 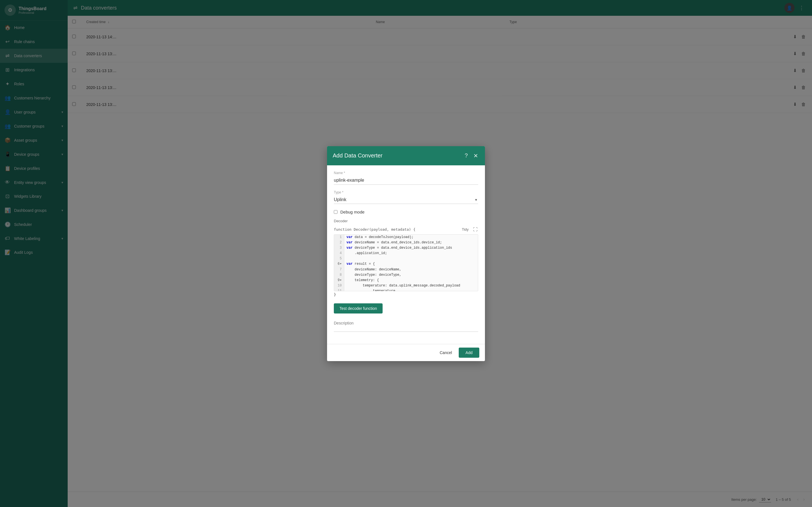 What do you see at coordinates (406, 229) in the screenshot?
I see `code-function-line: function Decoder(payload, metadata) { Ti…` at bounding box center [406, 229].